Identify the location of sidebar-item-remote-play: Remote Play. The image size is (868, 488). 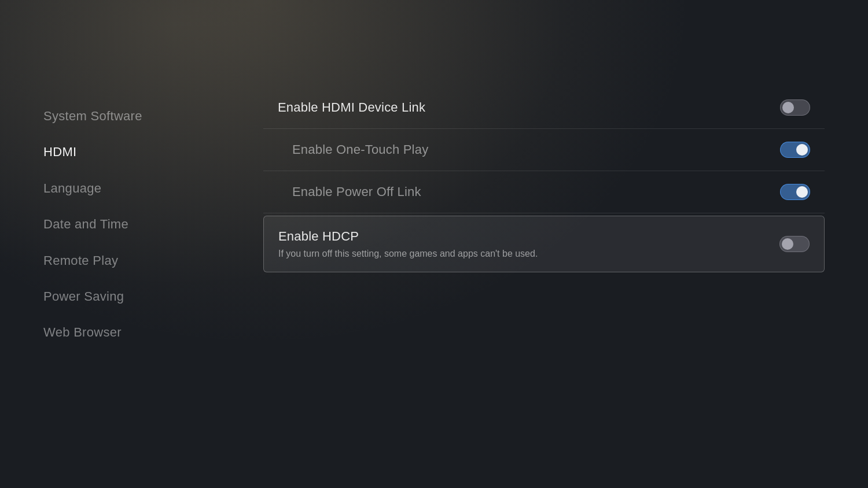
(148, 261).